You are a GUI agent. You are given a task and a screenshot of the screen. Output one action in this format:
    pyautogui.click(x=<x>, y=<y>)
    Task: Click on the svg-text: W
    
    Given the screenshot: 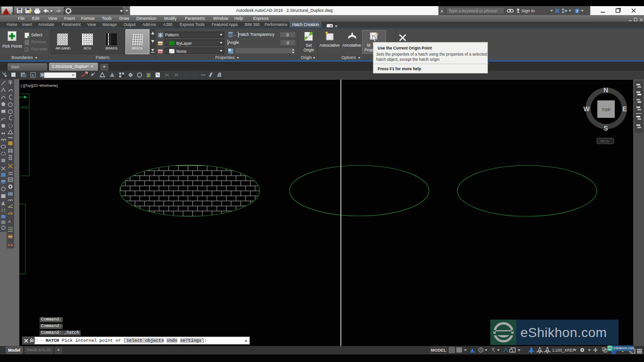 What is the action you would take?
    pyautogui.click(x=586, y=109)
    